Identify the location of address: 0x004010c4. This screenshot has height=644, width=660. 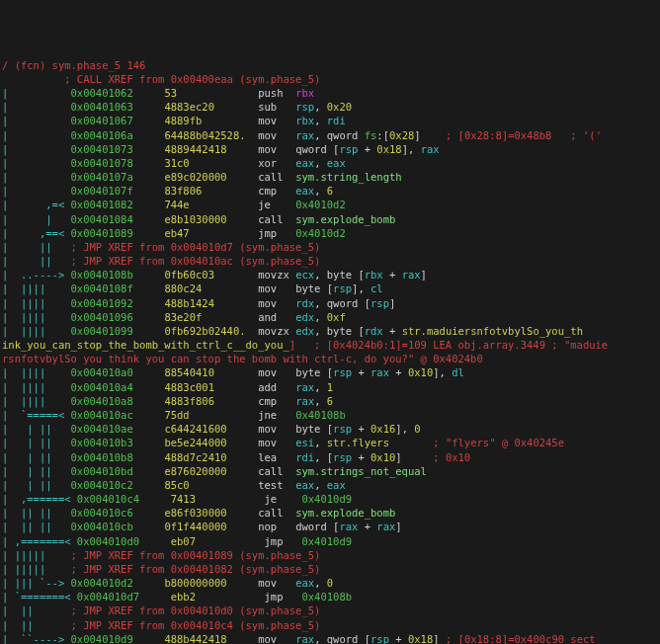
(109, 499).